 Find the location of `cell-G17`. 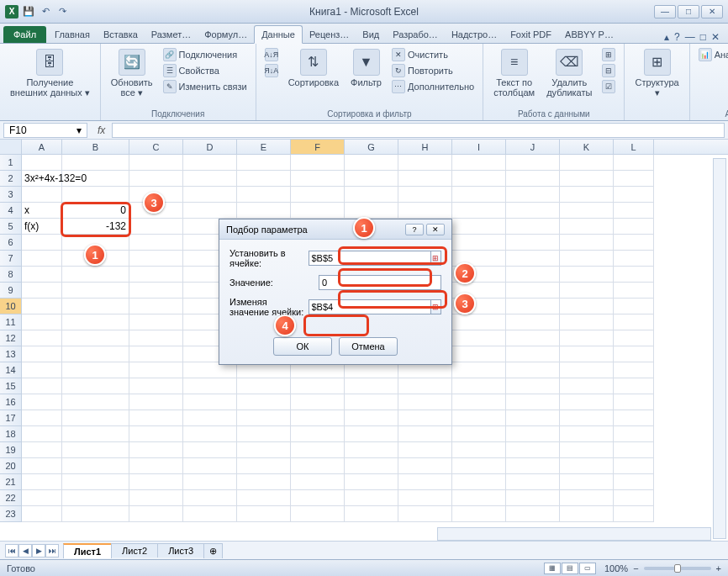

cell-G17 is located at coordinates (372, 419).